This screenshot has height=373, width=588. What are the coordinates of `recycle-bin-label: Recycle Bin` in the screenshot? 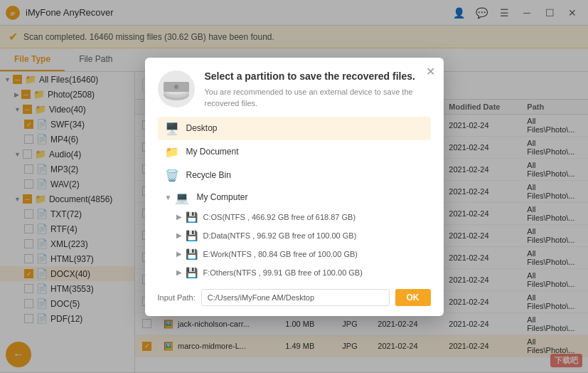 It's located at (209, 175).